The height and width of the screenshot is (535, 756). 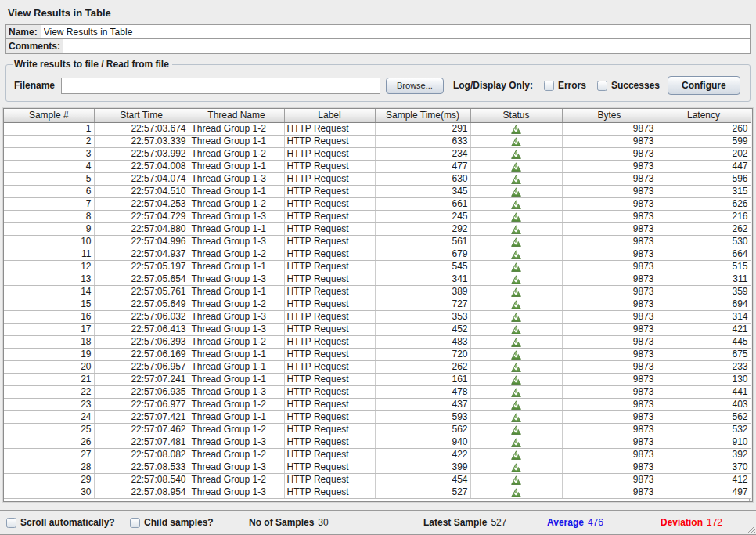 I want to click on table-row: 622:57:04.510Thread Group 1-1HTTP Reques…, so click(x=377, y=191).